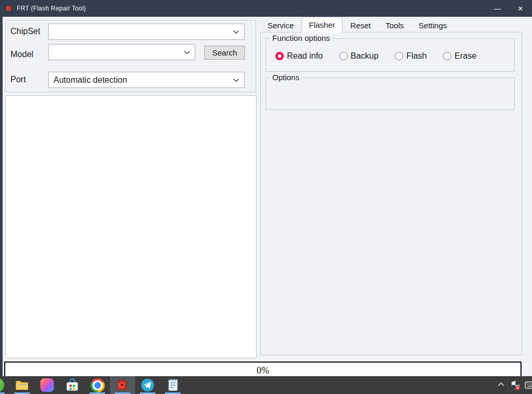  Describe the element at coordinates (460, 56) in the screenshot. I see `radio-option-erase: Erase` at that location.